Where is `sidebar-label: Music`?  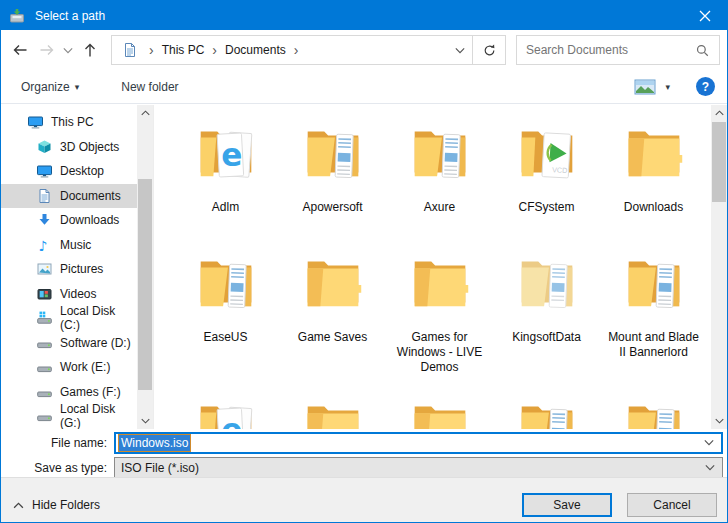 sidebar-label: Music is located at coordinates (76, 245).